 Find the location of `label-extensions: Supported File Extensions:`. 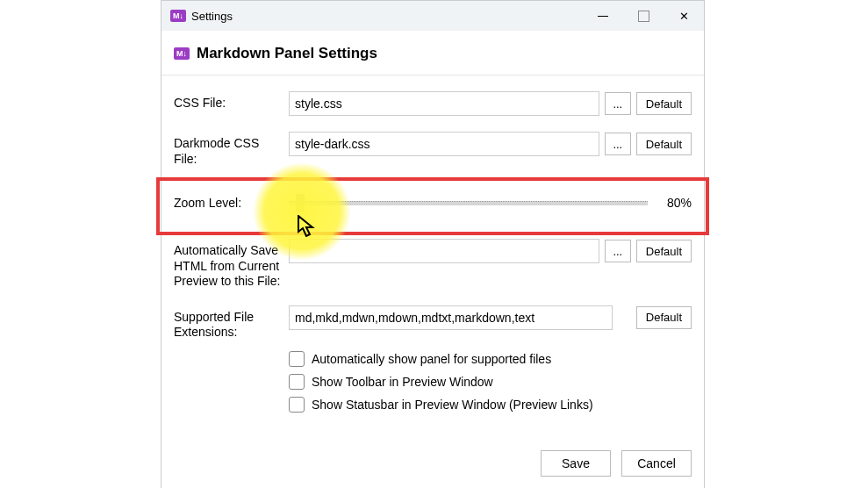

label-extensions: Supported File Extensions: is located at coordinates (228, 323).